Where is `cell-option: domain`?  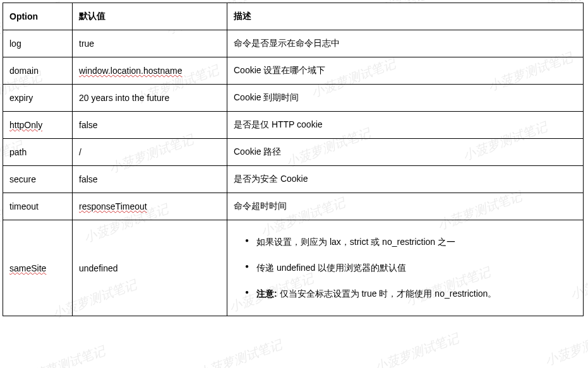
cell-option: domain is located at coordinates (38, 71).